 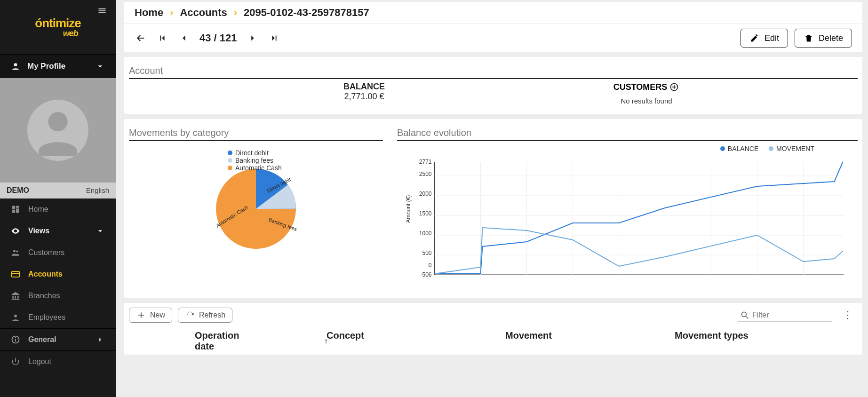 What do you see at coordinates (58, 296) in the screenshot?
I see `sidebar-item-branches: Branches` at bounding box center [58, 296].